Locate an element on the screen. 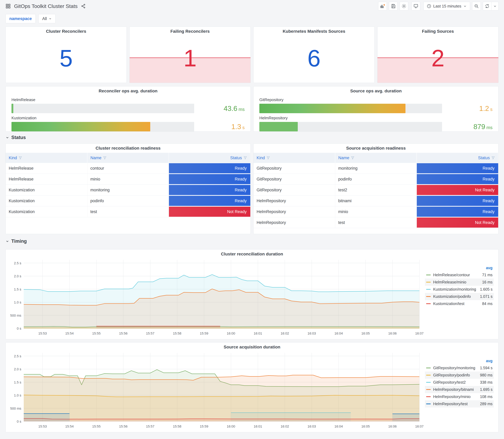  cell-name: test is located at coordinates (128, 212).